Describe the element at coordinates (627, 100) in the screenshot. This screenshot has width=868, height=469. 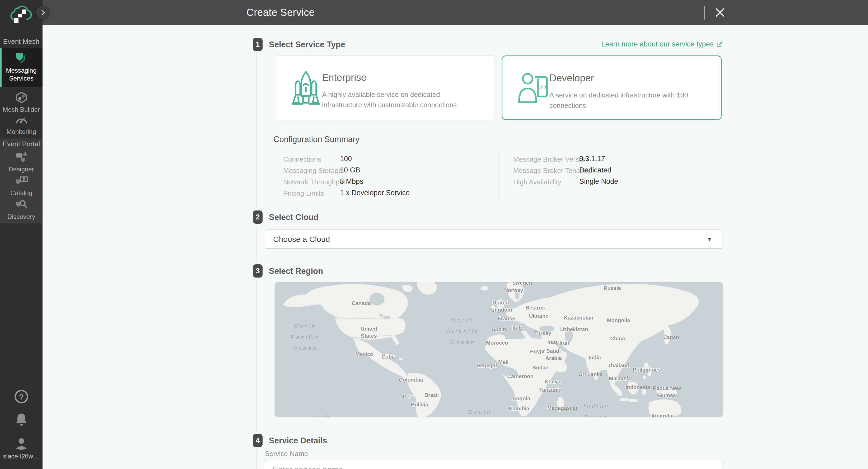
I see `card-description: A service on dedicated infrastructure wi…` at that location.